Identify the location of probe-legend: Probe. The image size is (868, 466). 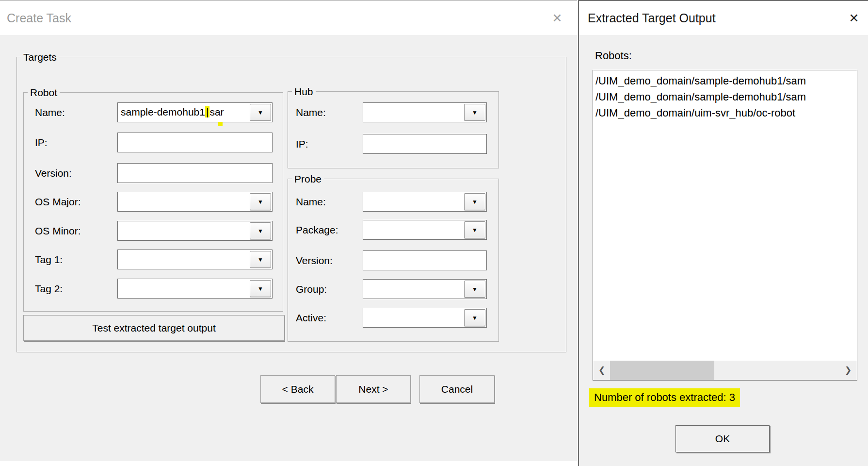
(308, 179).